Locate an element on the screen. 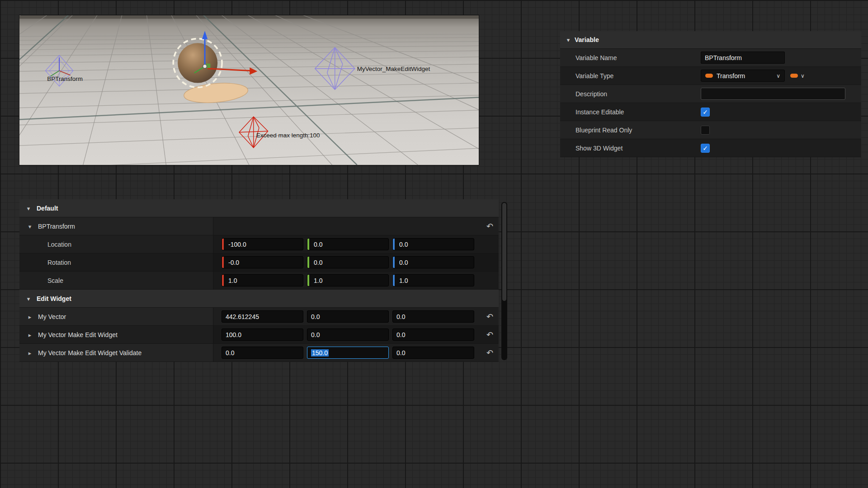 The height and width of the screenshot is (488, 868). category-header-edit-widget: ▾ Edit Widget is located at coordinates (259, 299).